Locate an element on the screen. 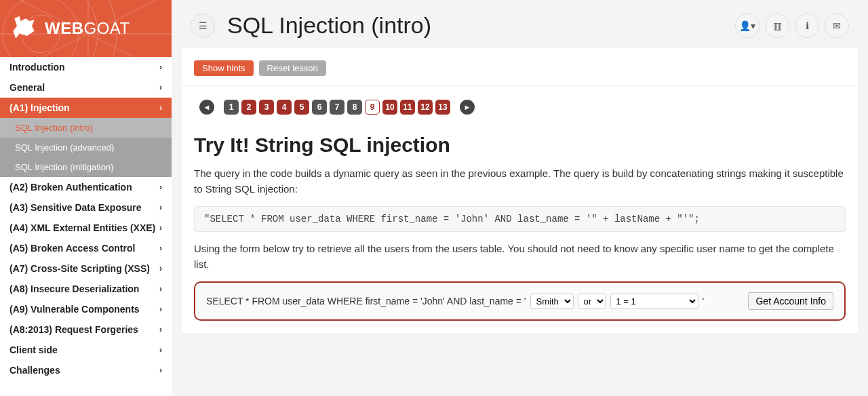  pager-page-8: 8 is located at coordinates (355, 107).